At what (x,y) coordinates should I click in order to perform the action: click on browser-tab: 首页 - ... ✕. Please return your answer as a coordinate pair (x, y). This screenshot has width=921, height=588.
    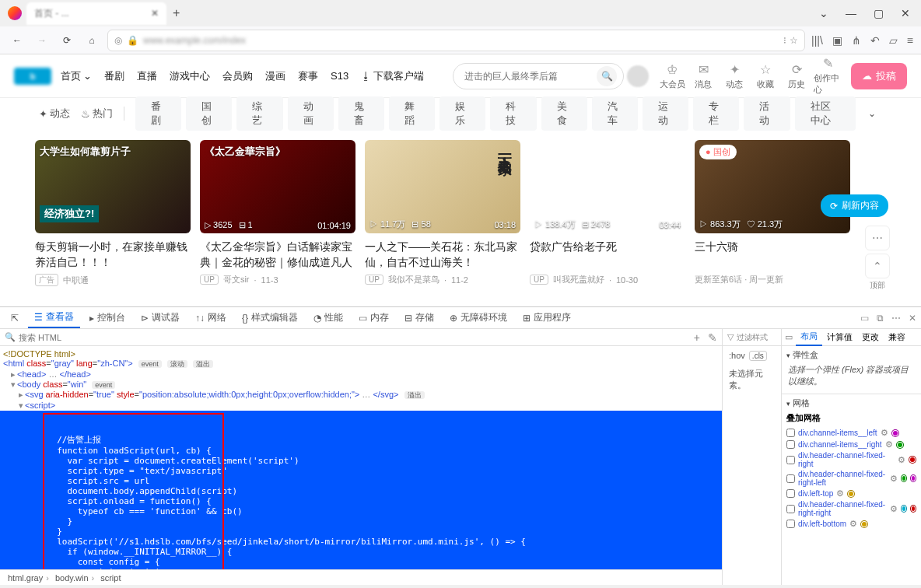
    Looking at the image, I should click on (96, 14).